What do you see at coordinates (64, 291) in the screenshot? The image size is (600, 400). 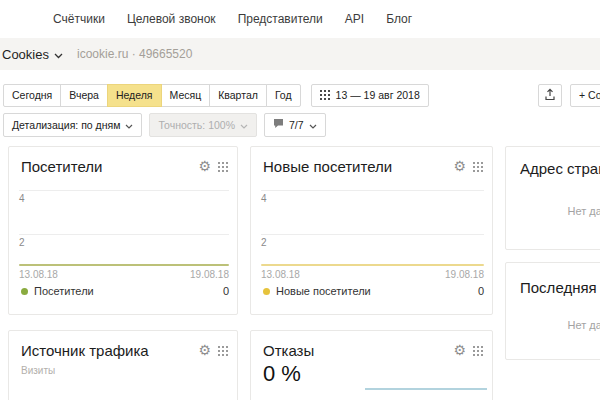 I see `legend-label: Посетители` at bounding box center [64, 291].